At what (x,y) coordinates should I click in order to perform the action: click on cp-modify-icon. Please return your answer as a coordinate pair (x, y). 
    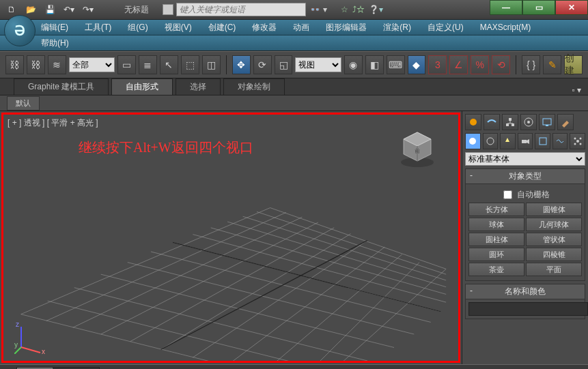
    Looking at the image, I should click on (492, 122).